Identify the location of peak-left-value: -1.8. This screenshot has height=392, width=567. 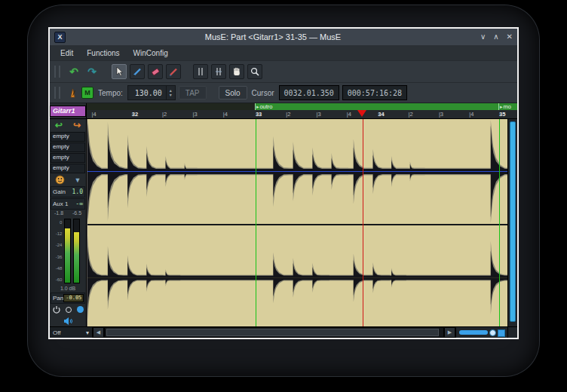
(59, 213).